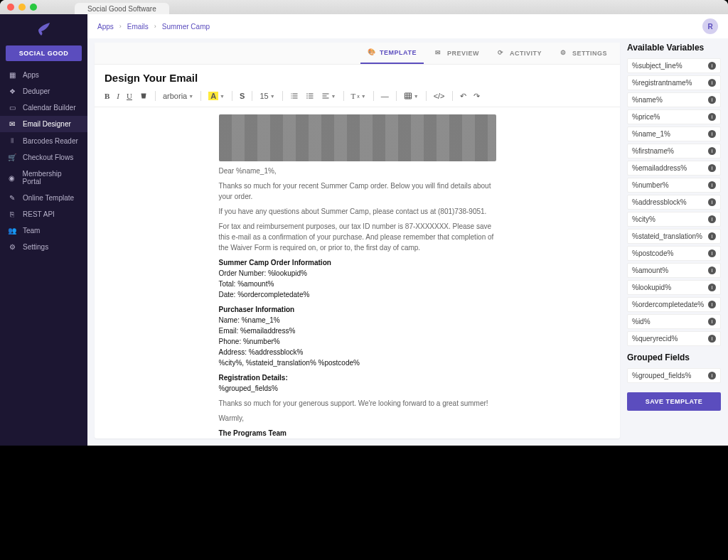 This screenshot has height=560, width=728. Describe the element at coordinates (129, 96) in the screenshot. I see `underline-button: U` at that location.